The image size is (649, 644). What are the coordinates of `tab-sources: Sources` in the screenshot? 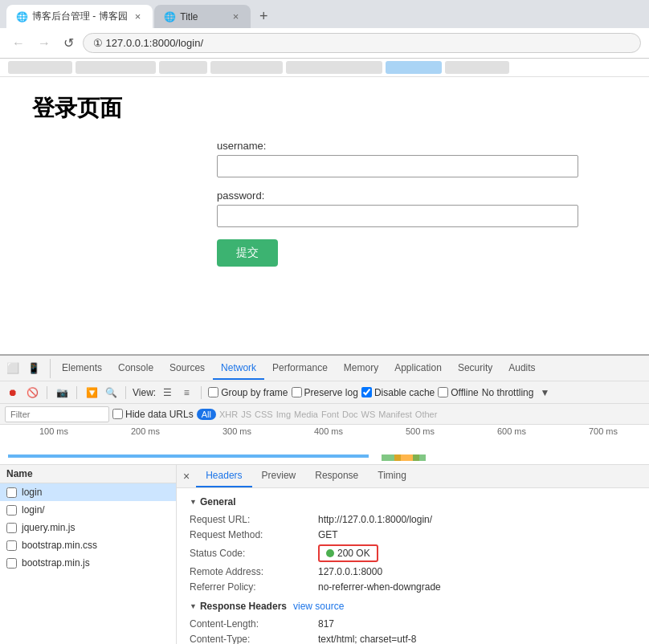 It's located at (187, 369).